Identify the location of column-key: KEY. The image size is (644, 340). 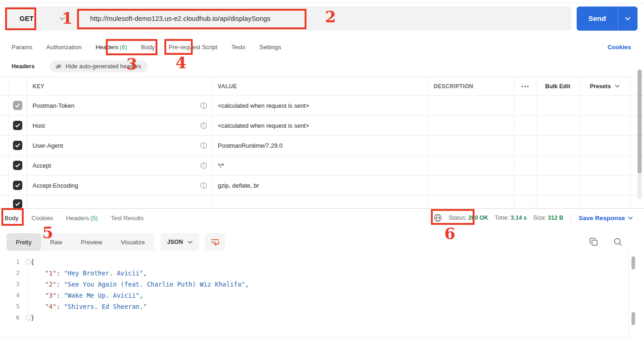
(39, 86).